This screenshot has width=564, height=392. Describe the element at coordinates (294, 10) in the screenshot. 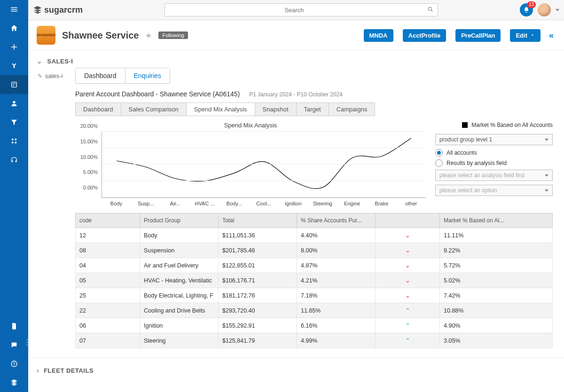

I see `search-input` at that location.